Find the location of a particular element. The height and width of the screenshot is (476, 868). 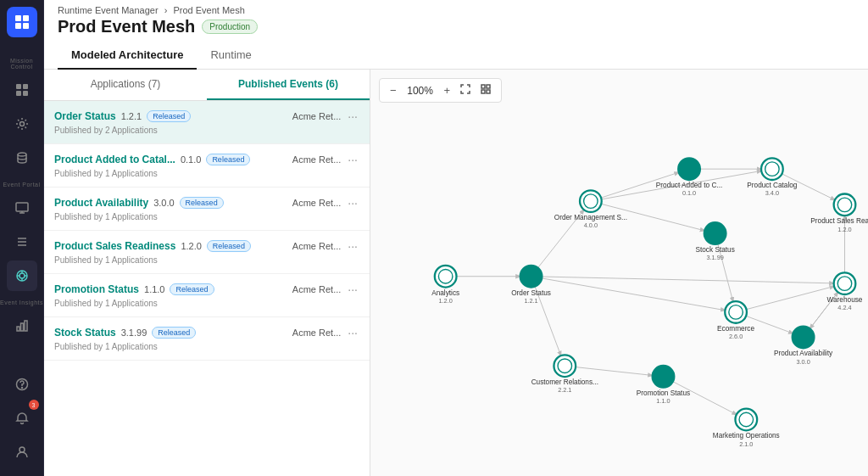

svg-text: Order Management S... is located at coordinates (591, 217).